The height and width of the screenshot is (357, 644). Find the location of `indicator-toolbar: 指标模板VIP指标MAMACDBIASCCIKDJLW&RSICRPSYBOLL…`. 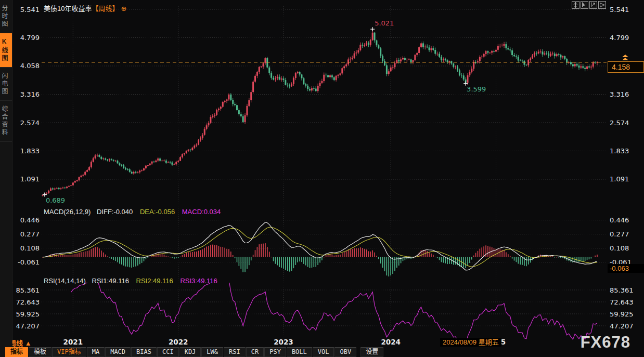

indicator-toolbar: 指标模板VIP指标MAMACDBIASCCIKDJLW&RSICRPSYBOLL… is located at coordinates (322, 352).